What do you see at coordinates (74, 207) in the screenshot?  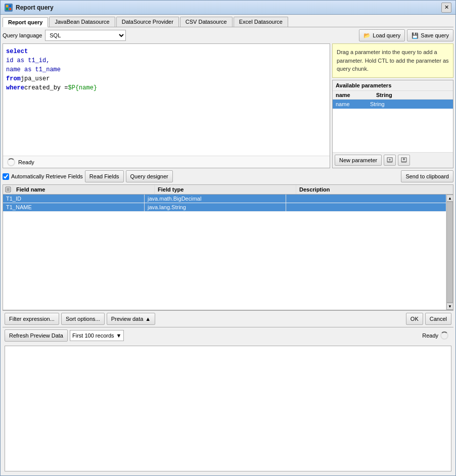 I see `field-cell-t1-name-name: T1_NAME` at bounding box center [74, 207].